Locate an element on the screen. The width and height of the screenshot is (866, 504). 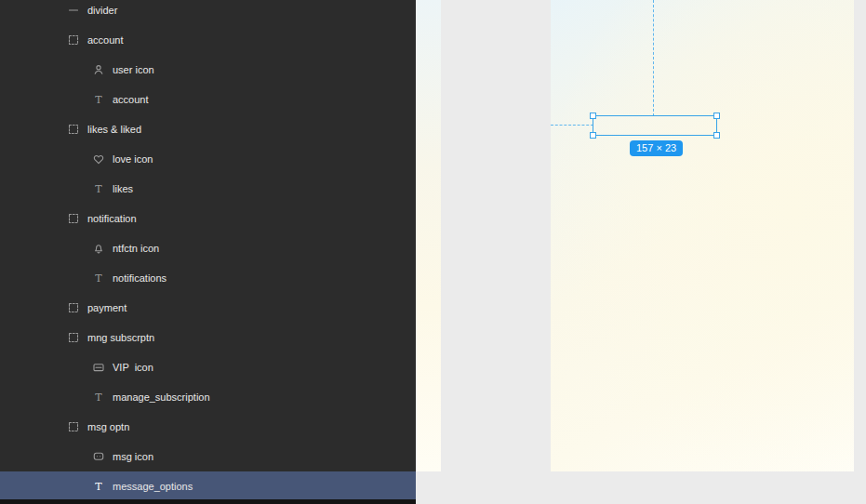
layer-label: divider is located at coordinates (102, 10).